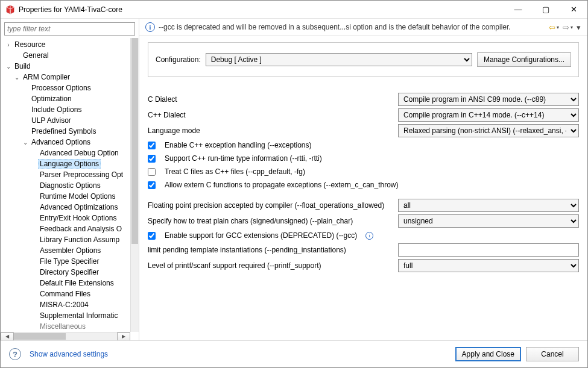 This screenshot has height=368, width=588. What do you see at coordinates (270, 221) in the screenshot?
I see `plain-char-label: Specify how to treat plain chars (signed…` at bounding box center [270, 221].